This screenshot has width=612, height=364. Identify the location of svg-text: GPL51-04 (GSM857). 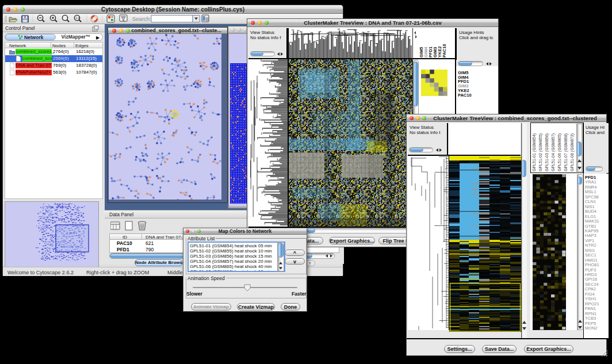
(553, 152).